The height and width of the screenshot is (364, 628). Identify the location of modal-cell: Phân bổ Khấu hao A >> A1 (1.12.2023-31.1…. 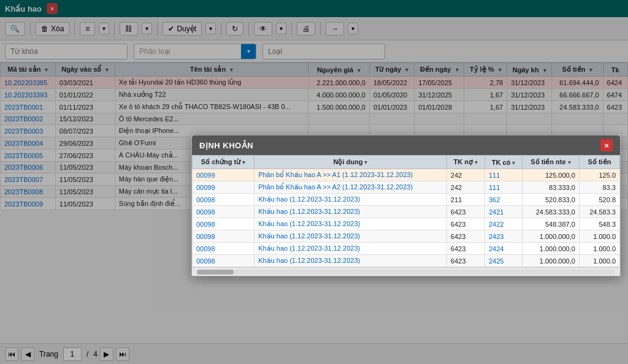
(351, 175).